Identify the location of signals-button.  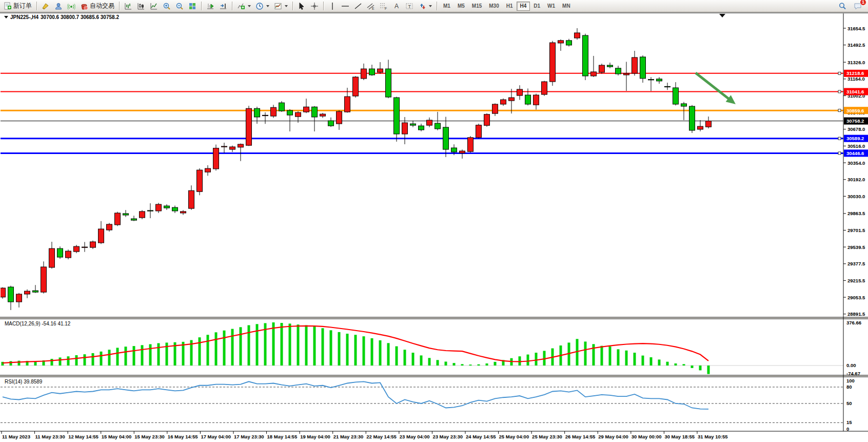
(71, 6).